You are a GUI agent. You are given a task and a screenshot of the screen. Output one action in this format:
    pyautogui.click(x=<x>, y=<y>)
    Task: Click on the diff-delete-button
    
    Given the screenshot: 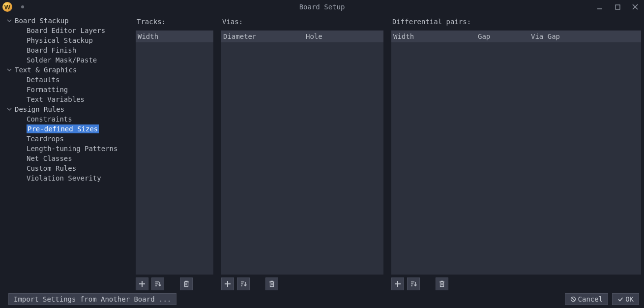 What is the action you would take?
    pyautogui.click(x=442, y=284)
    